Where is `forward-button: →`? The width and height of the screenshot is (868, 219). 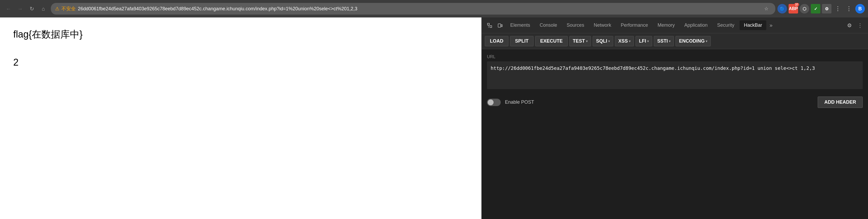 forward-button: → is located at coordinates (20, 9).